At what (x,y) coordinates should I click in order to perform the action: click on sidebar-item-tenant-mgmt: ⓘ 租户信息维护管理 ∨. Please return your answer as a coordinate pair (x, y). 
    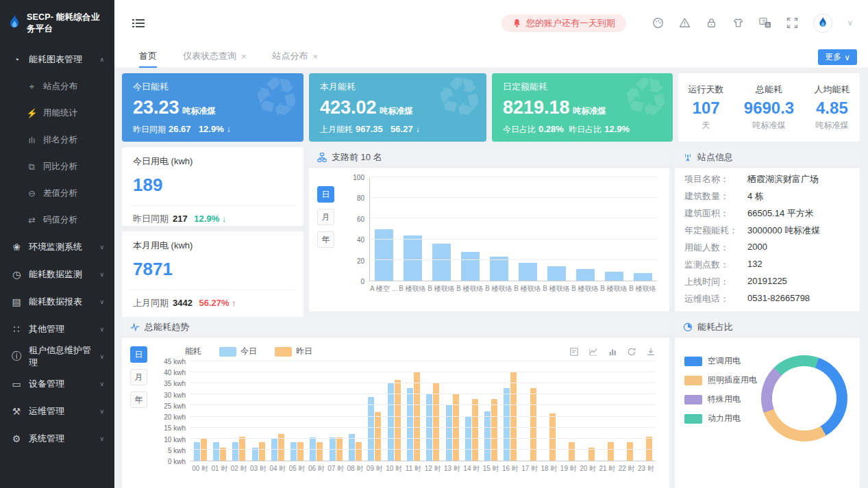
    Looking at the image, I should click on (58, 357).